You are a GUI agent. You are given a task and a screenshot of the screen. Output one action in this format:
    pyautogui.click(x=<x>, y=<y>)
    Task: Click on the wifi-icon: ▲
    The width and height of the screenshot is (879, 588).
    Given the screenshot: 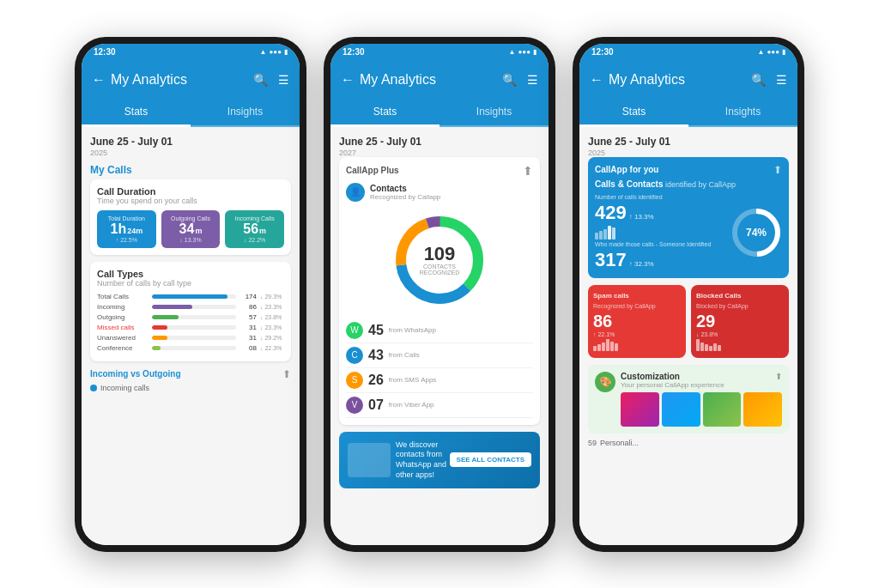 What is the action you would take?
    pyautogui.click(x=264, y=52)
    